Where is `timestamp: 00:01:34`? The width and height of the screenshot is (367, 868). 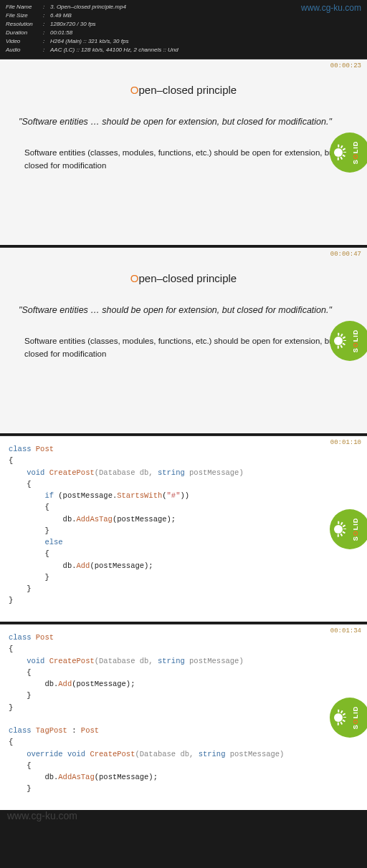 timestamp: 00:01:34 is located at coordinates (345, 631).